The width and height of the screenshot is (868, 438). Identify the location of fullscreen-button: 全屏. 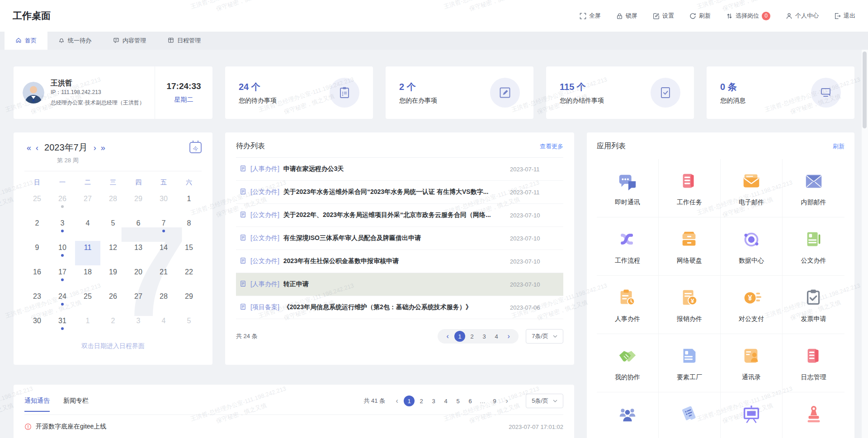
(590, 16).